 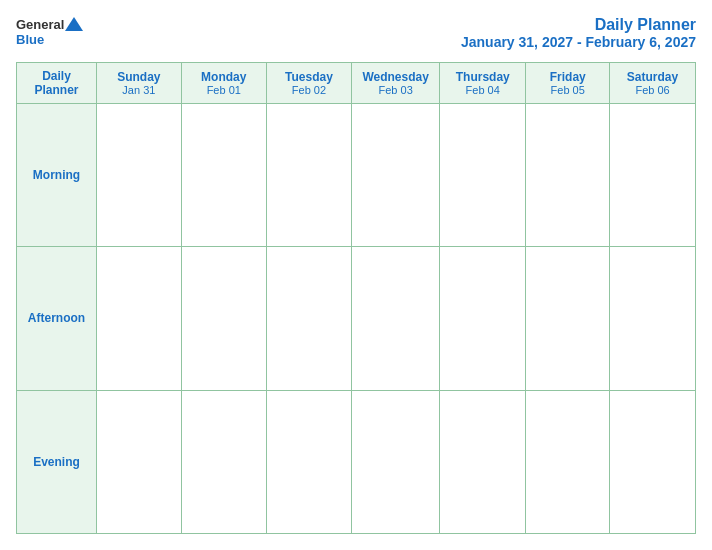 I want to click on col-header-sunday: Sunday Jan 31, so click(x=140, y=84).